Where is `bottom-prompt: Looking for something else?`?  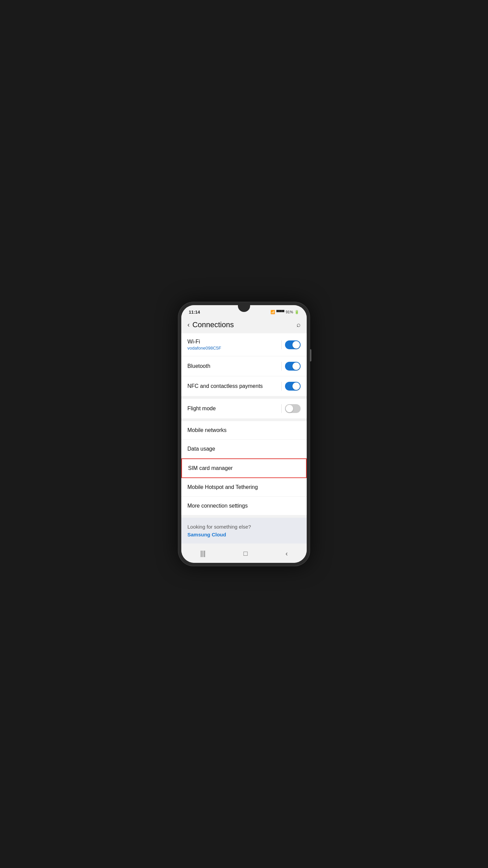 bottom-prompt: Looking for something else? is located at coordinates (244, 527).